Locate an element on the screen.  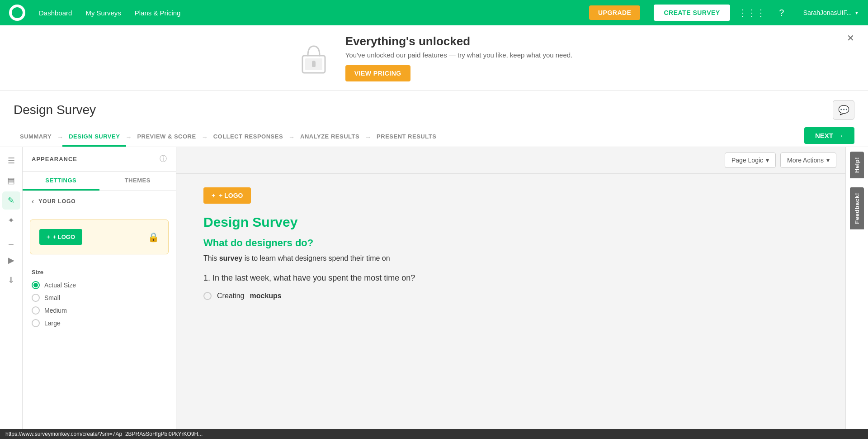
help-icon-button: ? is located at coordinates (782, 13).